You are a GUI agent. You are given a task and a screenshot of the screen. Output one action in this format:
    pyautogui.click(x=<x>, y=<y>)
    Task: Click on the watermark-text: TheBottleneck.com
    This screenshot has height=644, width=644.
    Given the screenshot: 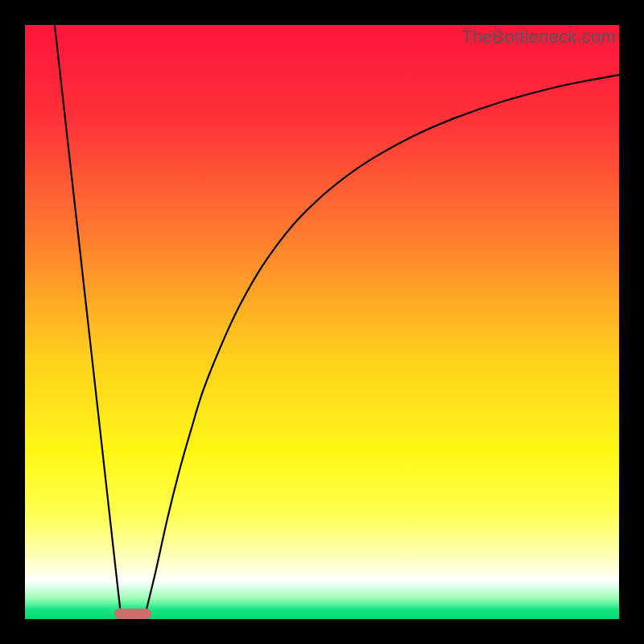 What is the action you would take?
    pyautogui.click(x=539, y=37)
    